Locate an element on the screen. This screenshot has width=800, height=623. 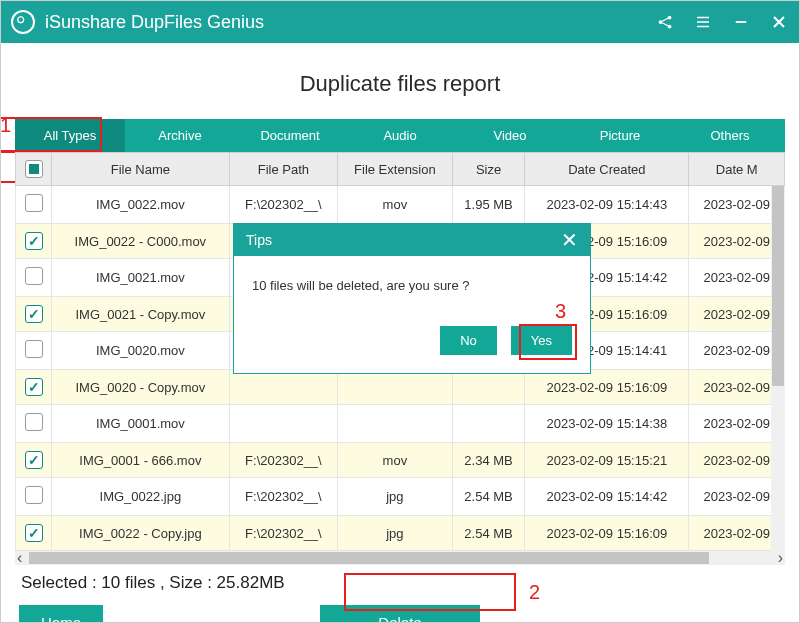
table-row: IMG_0020 - Copy.mov2023-02-09 15:16:0920… is located at coordinates (400, 388).